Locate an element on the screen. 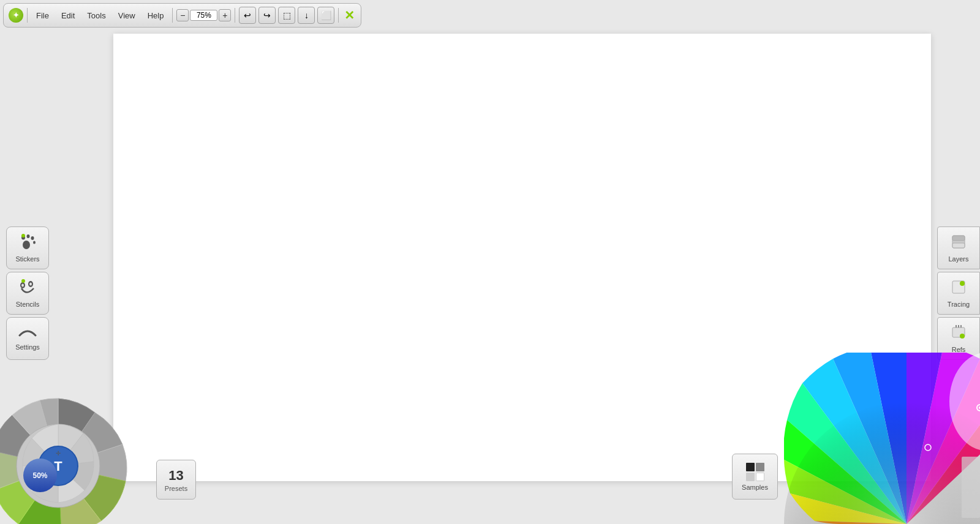 This screenshot has height=524, width=980. samples-button: Samples is located at coordinates (755, 476).